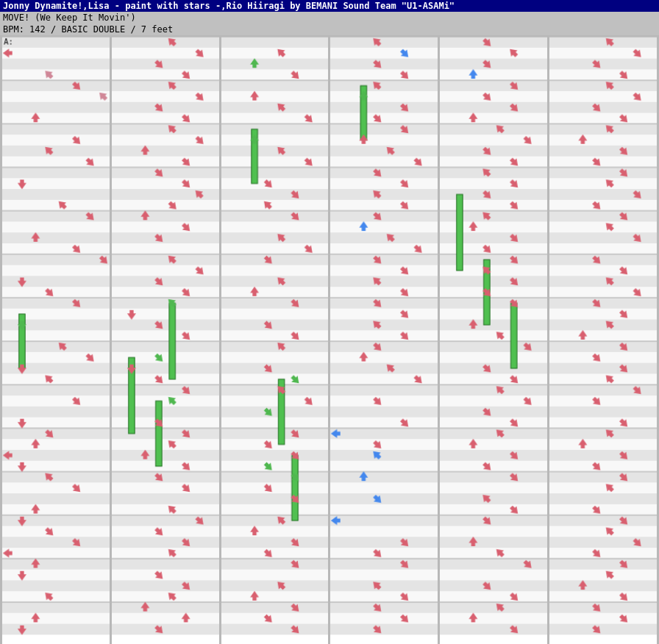 The image size is (659, 644). I want to click on subtitle-text: MOVE! (We Keep It Movin'), so click(69, 18).